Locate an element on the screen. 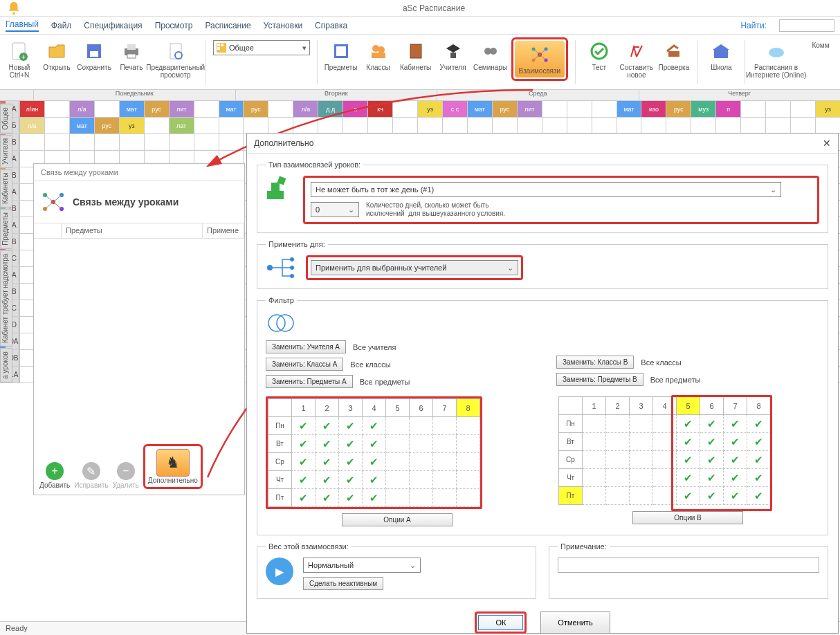 The width and height of the screenshot is (840, 635). ribbon-check: Проверка is located at coordinates (674, 55).